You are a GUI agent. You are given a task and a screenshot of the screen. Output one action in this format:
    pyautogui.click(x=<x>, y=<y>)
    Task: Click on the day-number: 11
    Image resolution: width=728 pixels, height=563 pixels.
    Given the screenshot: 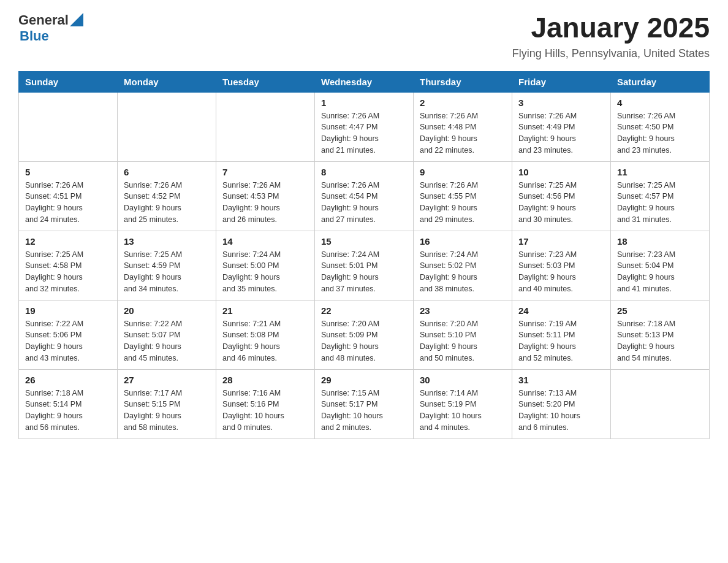 What is the action you would take?
    pyautogui.click(x=660, y=172)
    